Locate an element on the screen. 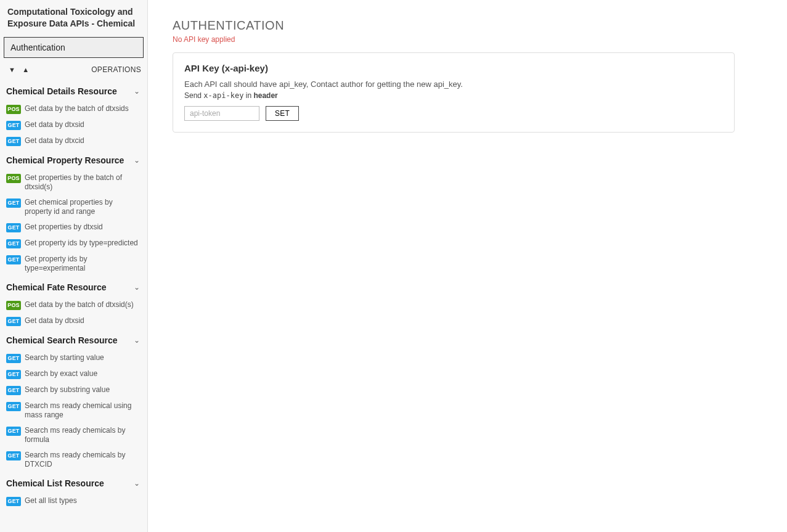 The width and height of the screenshot is (787, 532). page-title: AUTHENTICATION is located at coordinates (467, 26).